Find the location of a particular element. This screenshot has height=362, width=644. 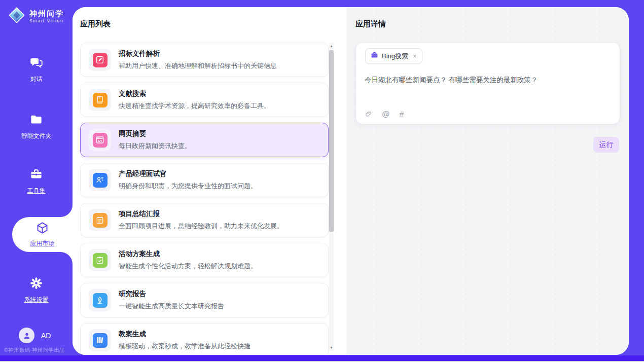

sidebar-item-app-market: 应用市场 is located at coordinates (43, 234).